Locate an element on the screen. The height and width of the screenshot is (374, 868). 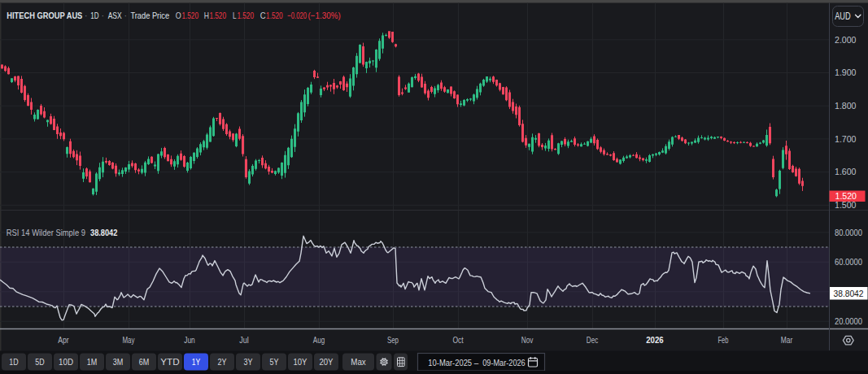
svg-text: 5Y is located at coordinates (275, 362).